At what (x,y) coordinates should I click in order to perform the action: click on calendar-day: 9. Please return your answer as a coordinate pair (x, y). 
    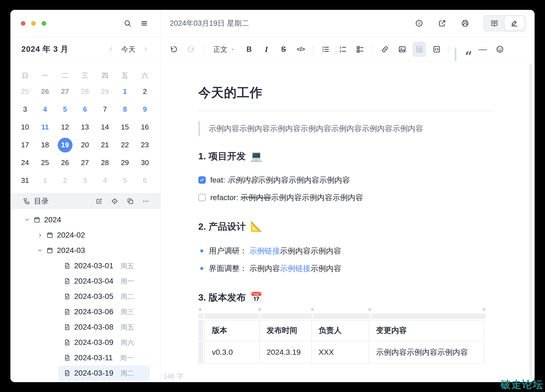
    Looking at the image, I should click on (145, 109).